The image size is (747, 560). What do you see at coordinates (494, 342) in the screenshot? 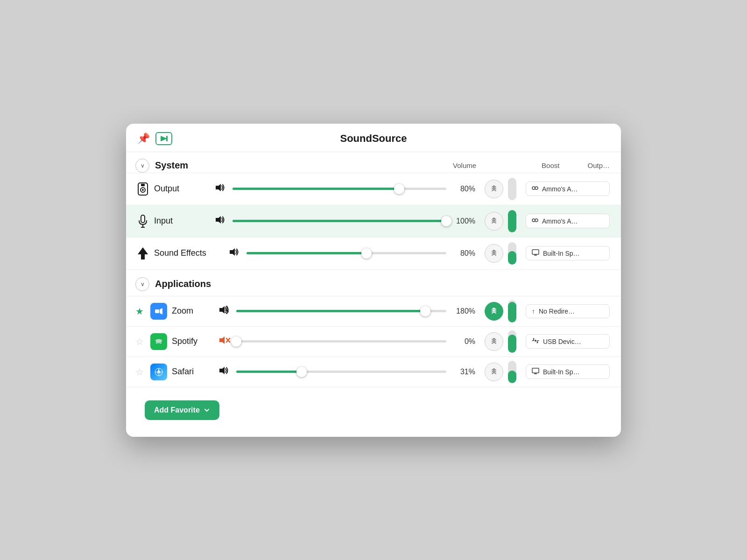
I see `spotify-boost-btn` at bounding box center [494, 342].